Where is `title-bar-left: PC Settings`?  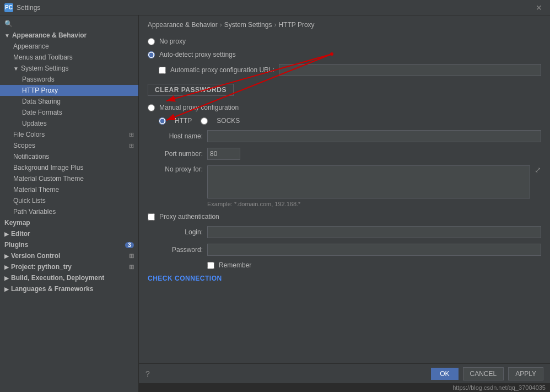
title-bar-left: PC Settings is located at coordinates (22, 8).